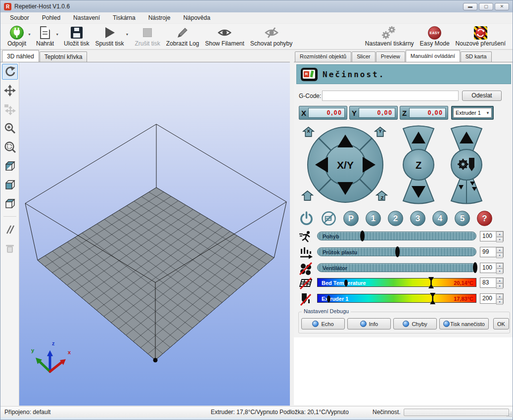 The width and height of the screenshot is (513, 420). I want to click on debug-info-button: Info, so click(369, 324).